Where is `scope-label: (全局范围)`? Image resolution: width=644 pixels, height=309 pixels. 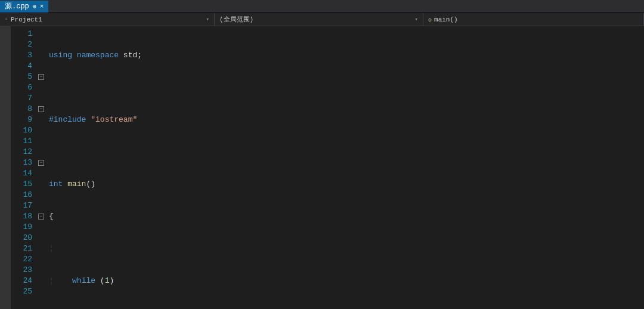
scope-label: (全局范围) is located at coordinates (236, 19).